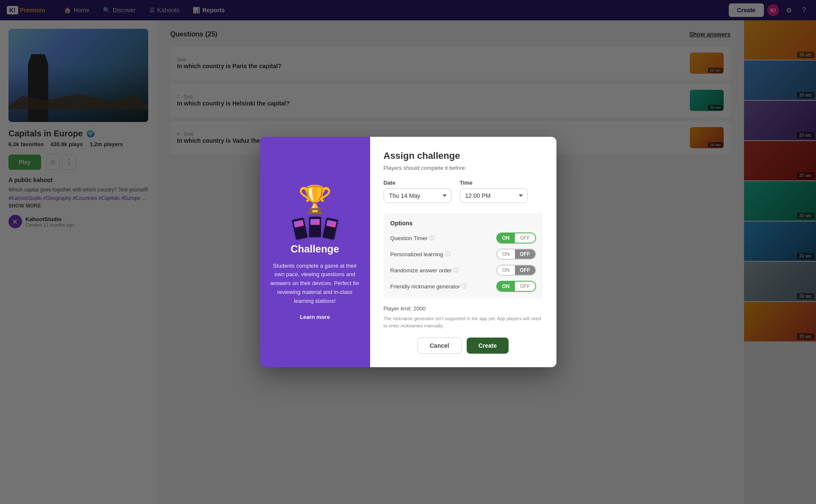  Describe the element at coordinates (463, 168) in the screenshot. I see `modal-subtitle: Players should complete it before:` at that location.